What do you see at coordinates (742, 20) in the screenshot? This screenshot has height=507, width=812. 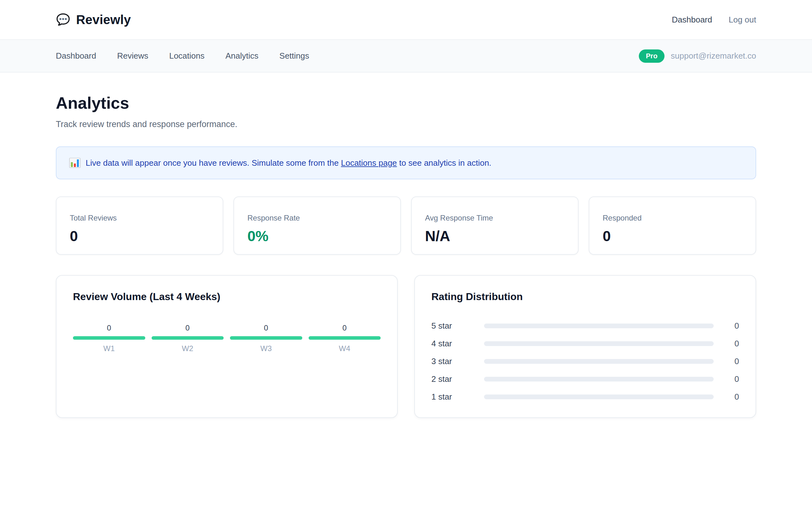 I see `header-link-logout: Log out` at bounding box center [742, 20].